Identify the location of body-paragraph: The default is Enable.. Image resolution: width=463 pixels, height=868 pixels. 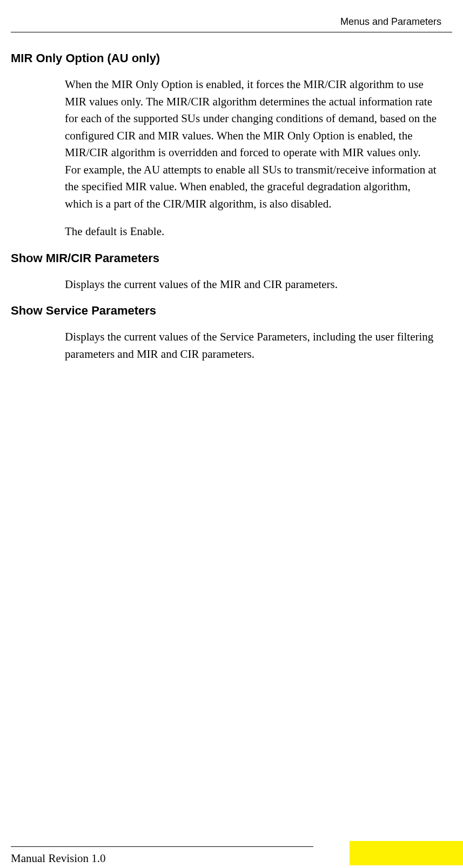
(252, 232).